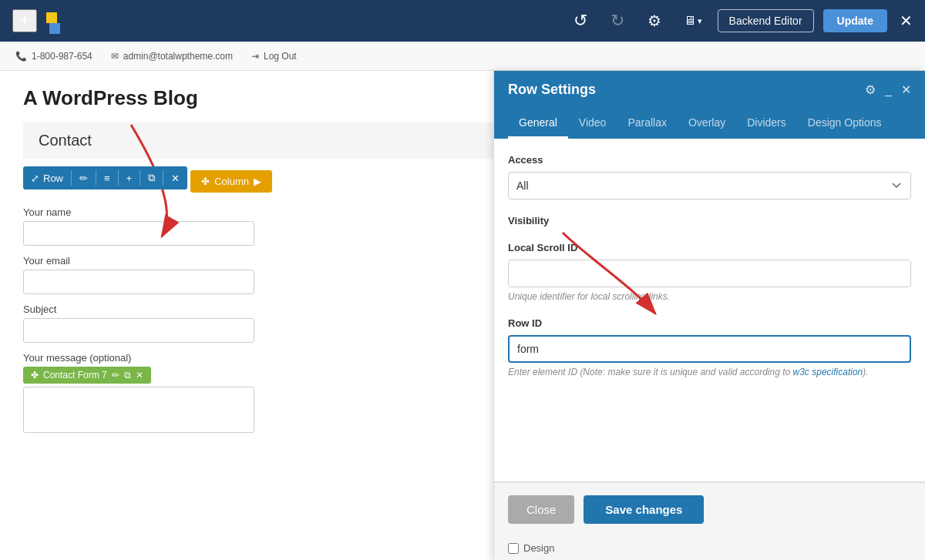  What do you see at coordinates (115, 56) in the screenshot?
I see `email-icon: ✉` at bounding box center [115, 56].